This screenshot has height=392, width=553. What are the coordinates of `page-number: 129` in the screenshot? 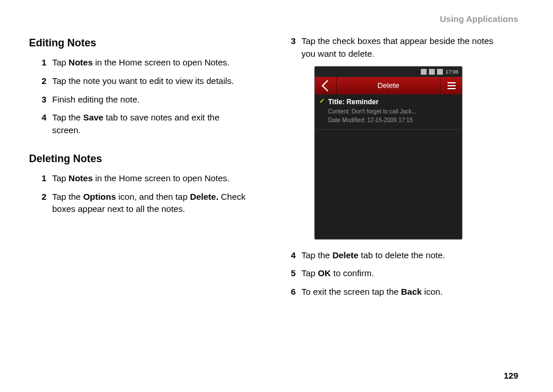 It's located at (511, 375).